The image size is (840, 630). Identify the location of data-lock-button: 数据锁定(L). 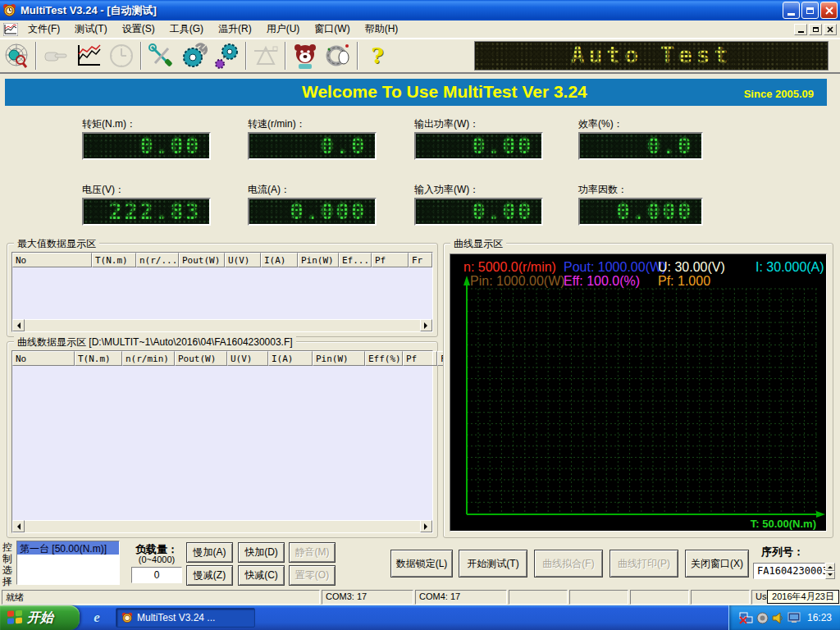
(422, 564).